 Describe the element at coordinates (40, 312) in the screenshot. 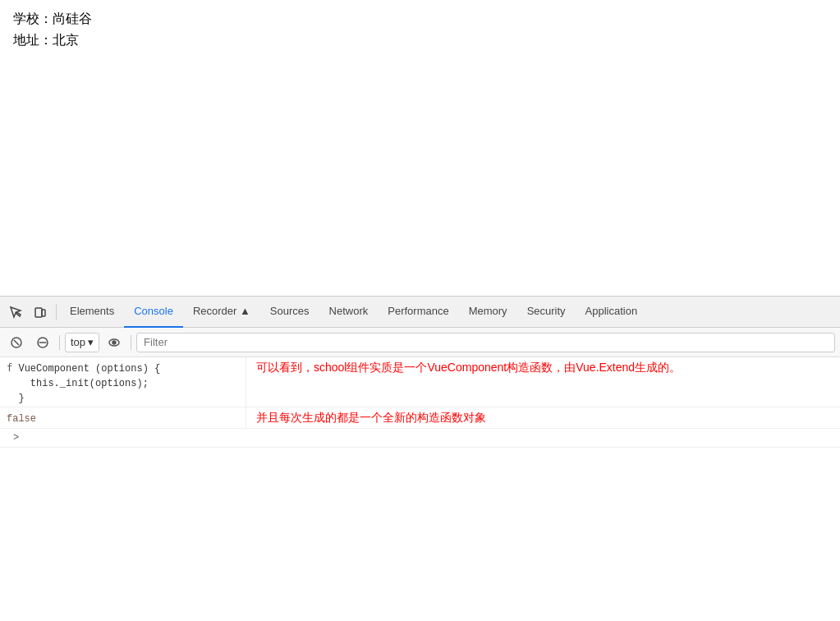

I see `device-toggle-icon` at that location.